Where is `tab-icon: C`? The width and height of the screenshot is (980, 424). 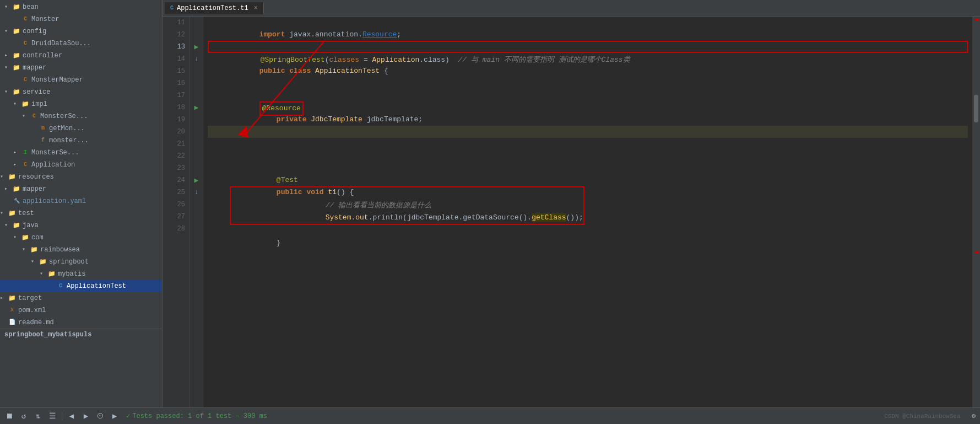 tab-icon: C is located at coordinates (172, 8).